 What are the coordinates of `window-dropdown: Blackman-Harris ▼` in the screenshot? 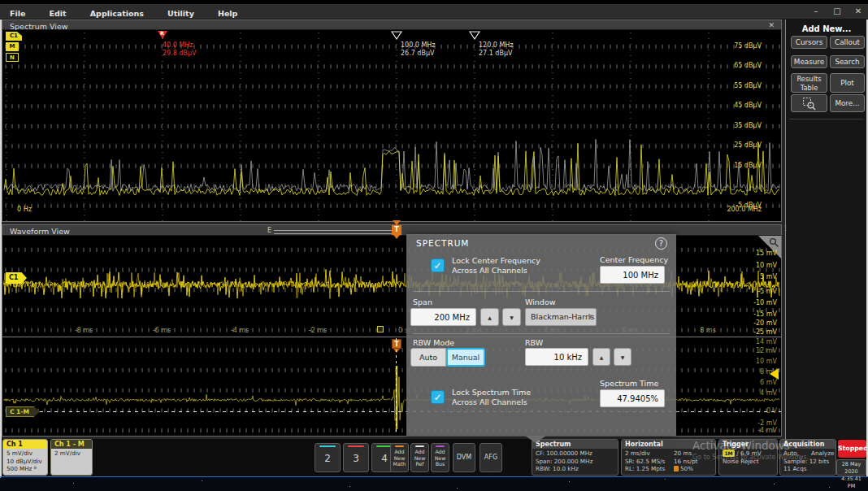 It's located at (561, 317).